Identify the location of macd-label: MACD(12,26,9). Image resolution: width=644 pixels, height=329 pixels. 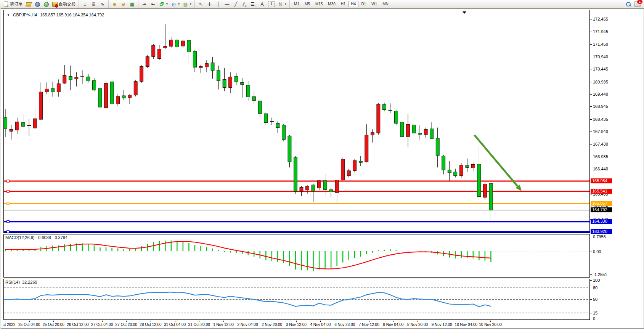
(20, 238).